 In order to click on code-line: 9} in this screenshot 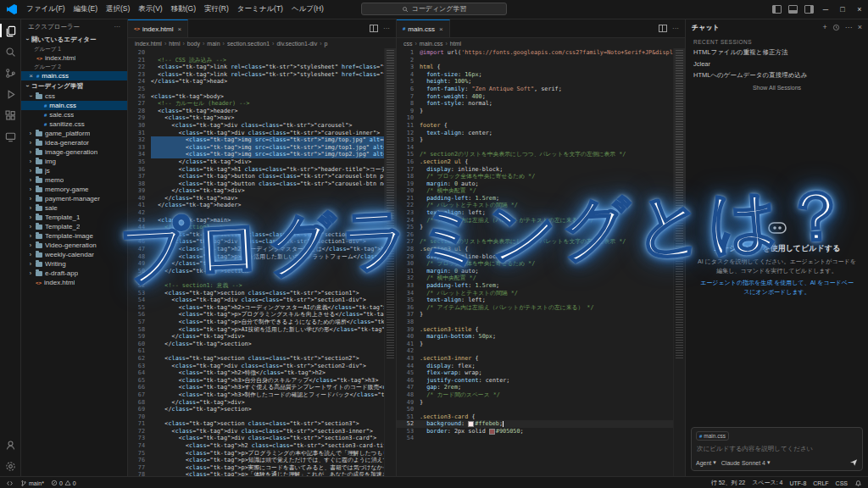, I will do `click(536, 112)`.